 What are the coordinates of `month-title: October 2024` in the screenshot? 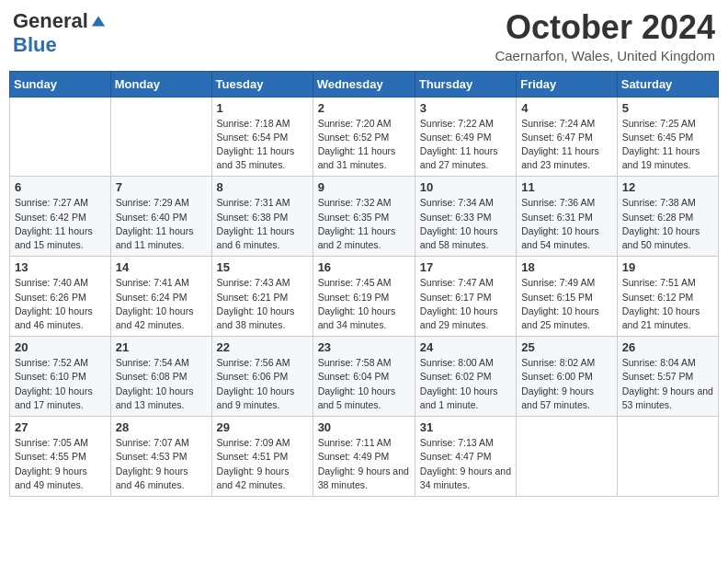 It's located at (605, 28).